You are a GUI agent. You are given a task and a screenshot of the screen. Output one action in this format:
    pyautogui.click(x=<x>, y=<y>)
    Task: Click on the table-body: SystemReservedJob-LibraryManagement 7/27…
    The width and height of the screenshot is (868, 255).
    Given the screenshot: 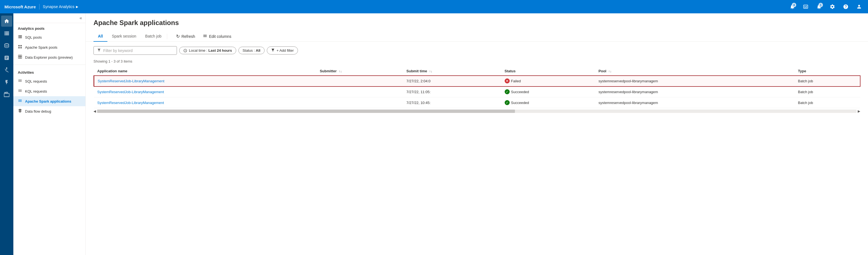 What is the action you would take?
    pyautogui.click(x=477, y=92)
    